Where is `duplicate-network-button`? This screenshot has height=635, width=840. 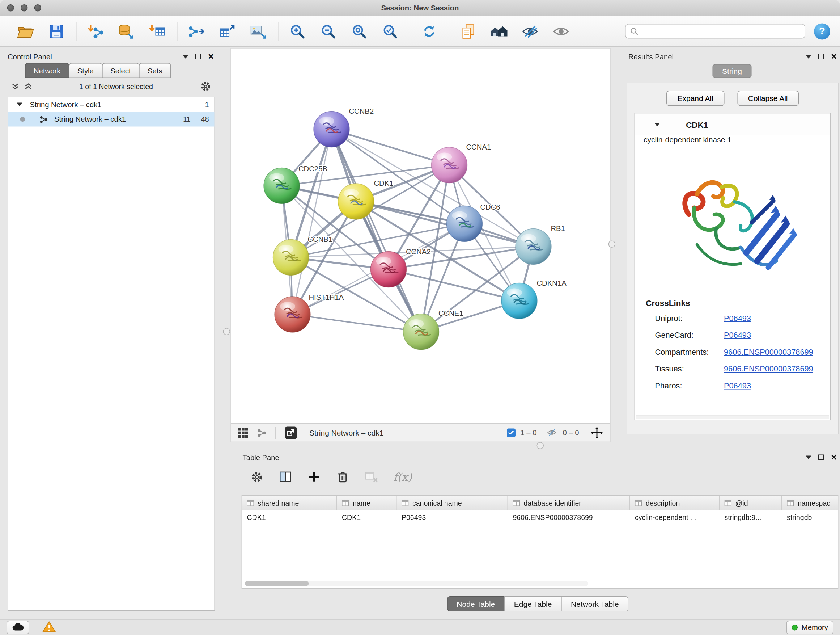 duplicate-network-button is located at coordinates (468, 31).